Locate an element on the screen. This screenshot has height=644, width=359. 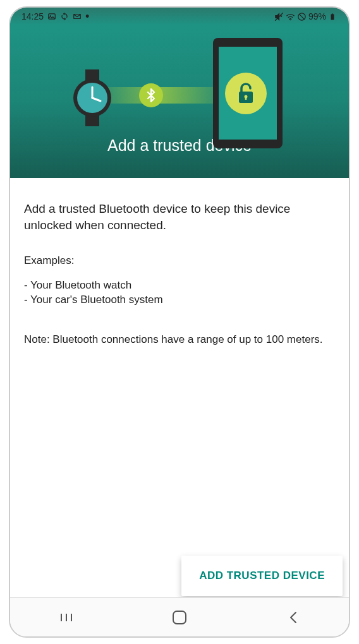
sync-icon is located at coordinates (64, 16).